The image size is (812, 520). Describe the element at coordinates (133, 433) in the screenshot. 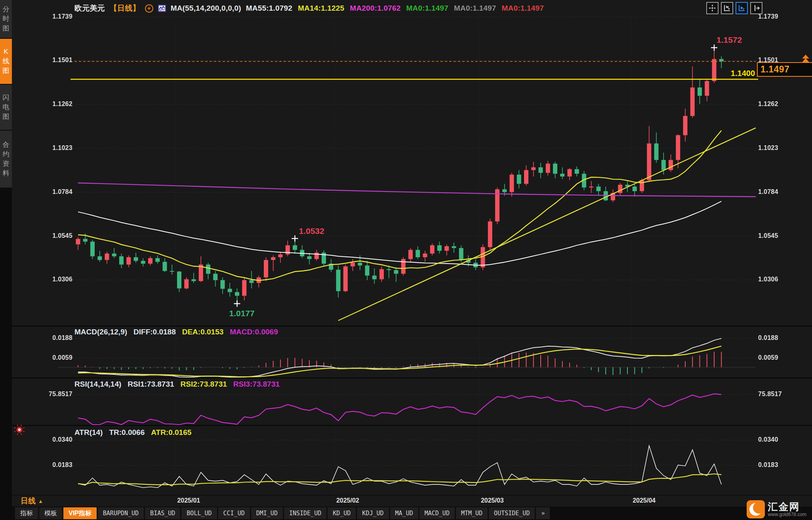

I see `atr-legend: ATR(14)TR:0.0066ATR:0.0165` at that location.